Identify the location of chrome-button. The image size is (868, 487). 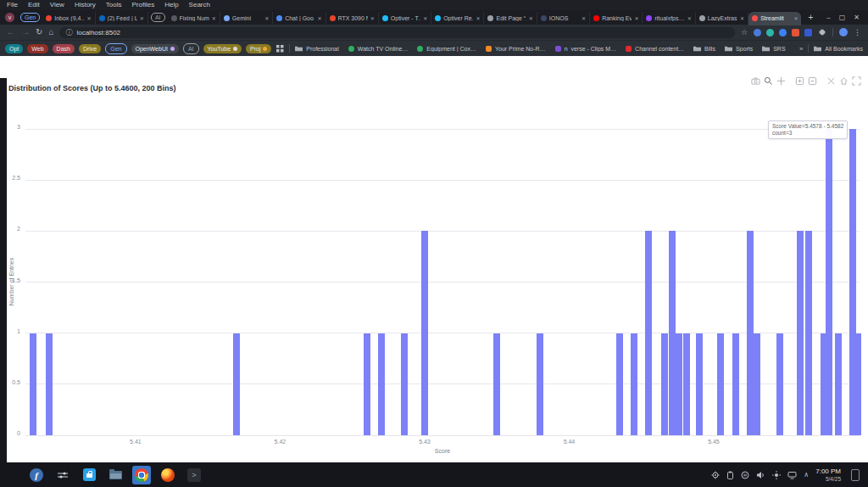
(142, 475).